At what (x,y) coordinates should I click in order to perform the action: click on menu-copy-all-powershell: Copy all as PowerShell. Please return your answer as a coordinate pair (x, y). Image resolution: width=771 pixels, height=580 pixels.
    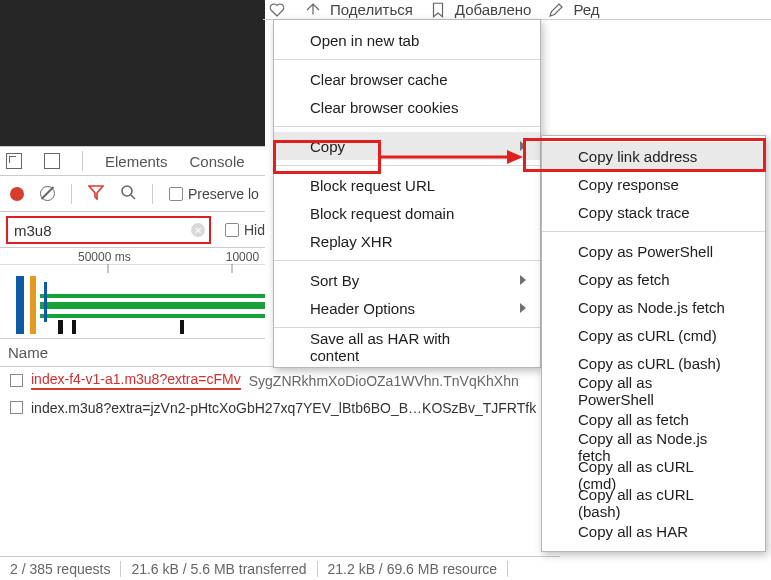
    Looking at the image, I should click on (654, 391).